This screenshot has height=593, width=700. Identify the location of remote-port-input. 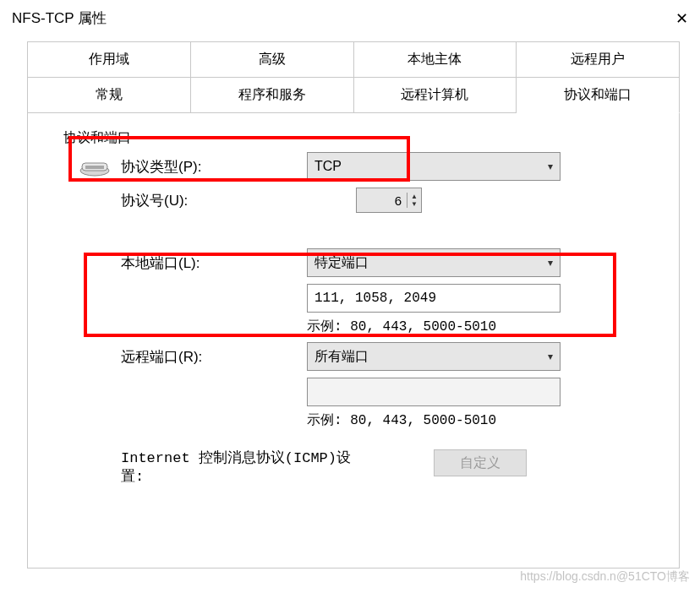
(434, 392).